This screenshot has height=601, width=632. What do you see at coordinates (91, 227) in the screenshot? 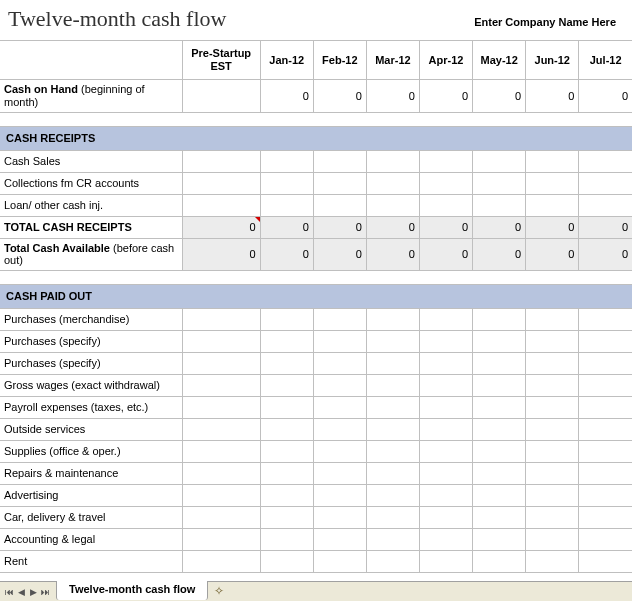
I see `label: TOTAL CASH RECEIPTS` at bounding box center [91, 227].